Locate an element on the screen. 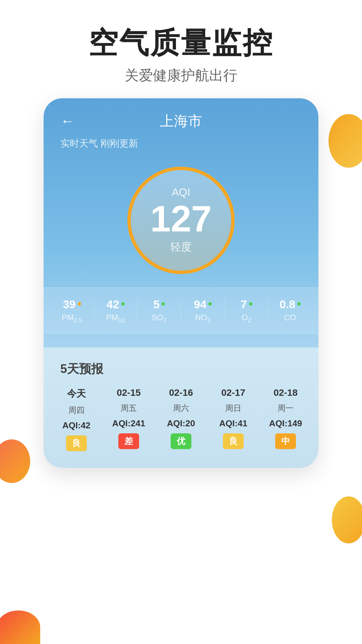  pollutant-item: 94 NO2 is located at coordinates (203, 311).